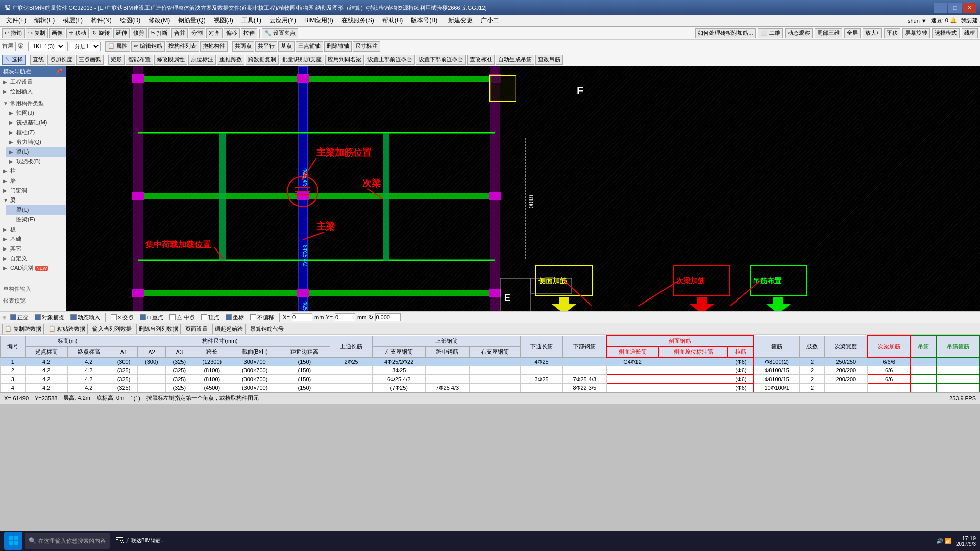 The width and height of the screenshot is (980, 551). What do you see at coordinates (67, 329) in the screenshot?
I see `tb-paste-span-data: 📋 粘贴跨数据` at bounding box center [67, 329].